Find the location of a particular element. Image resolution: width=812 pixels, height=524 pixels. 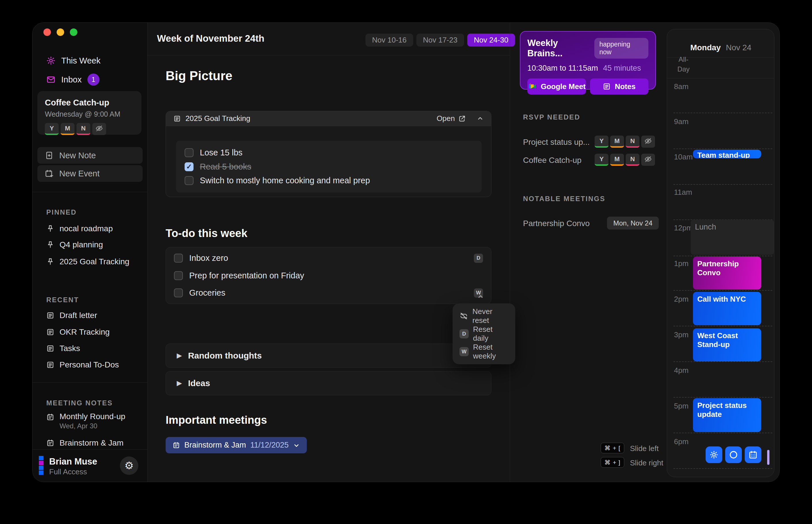

checkbox-checked is located at coordinates (189, 167).